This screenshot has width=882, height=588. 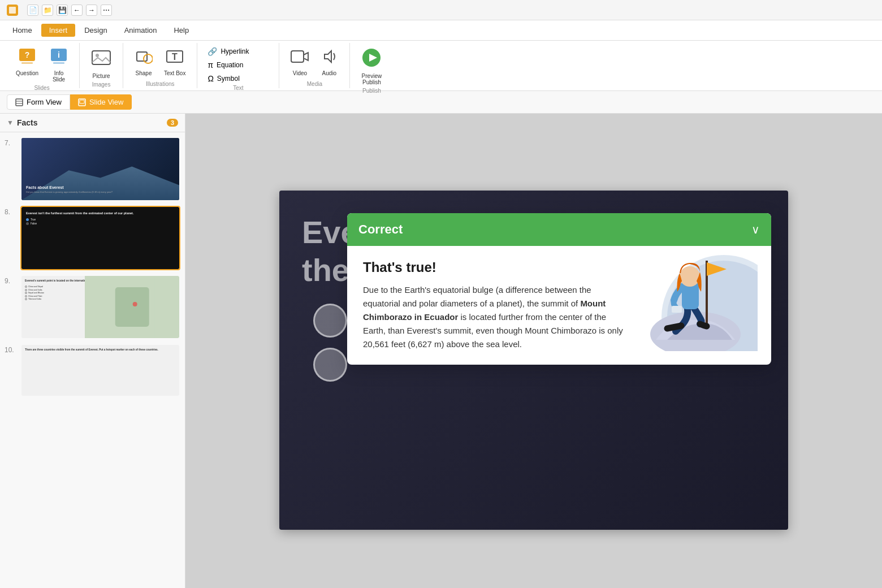 What do you see at coordinates (106, 102) in the screenshot?
I see `slide-view-label: Slide View` at bounding box center [106, 102].